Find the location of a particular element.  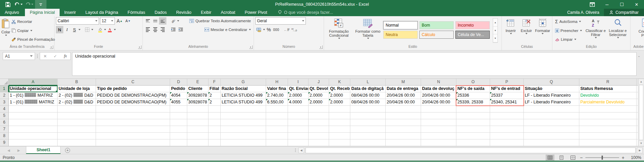

cell-style-chip: Bom is located at coordinates (437, 25).